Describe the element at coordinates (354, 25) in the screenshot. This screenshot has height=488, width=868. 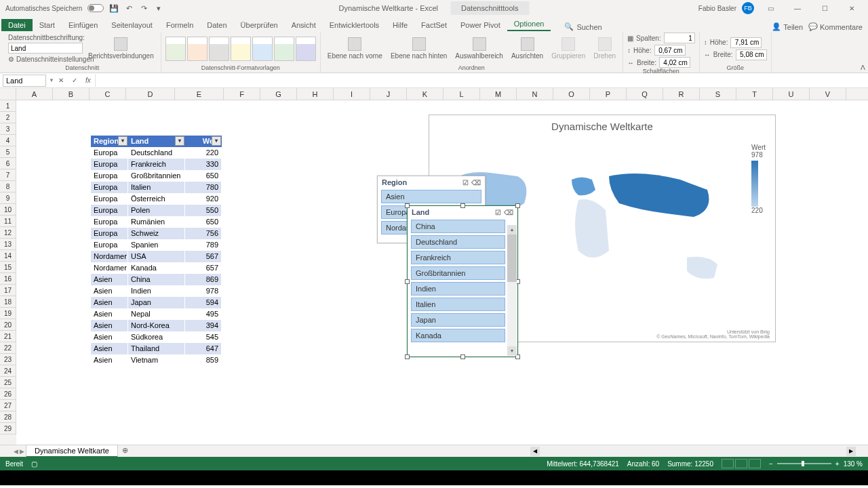
I see `tab-entwicklertools: Entwicklertools` at that location.